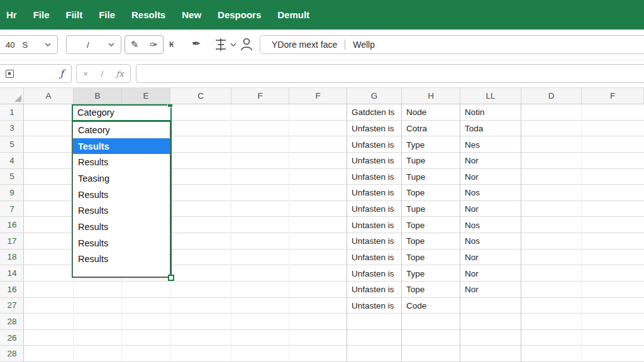 The image size is (644, 362). What do you see at coordinates (170, 106) in the screenshot?
I see `selection-top-handle` at bounding box center [170, 106].